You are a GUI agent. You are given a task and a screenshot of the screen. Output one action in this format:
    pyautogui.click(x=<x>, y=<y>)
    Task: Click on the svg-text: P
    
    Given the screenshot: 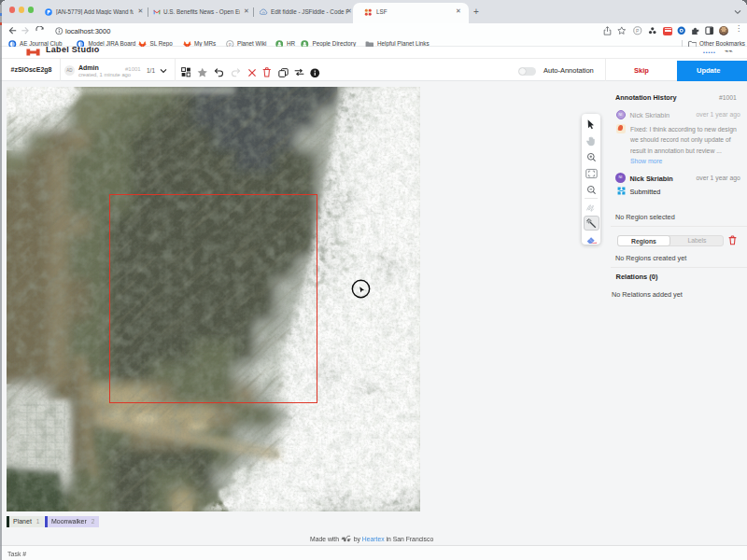 What is the action you would take?
    pyautogui.click(x=638, y=31)
    